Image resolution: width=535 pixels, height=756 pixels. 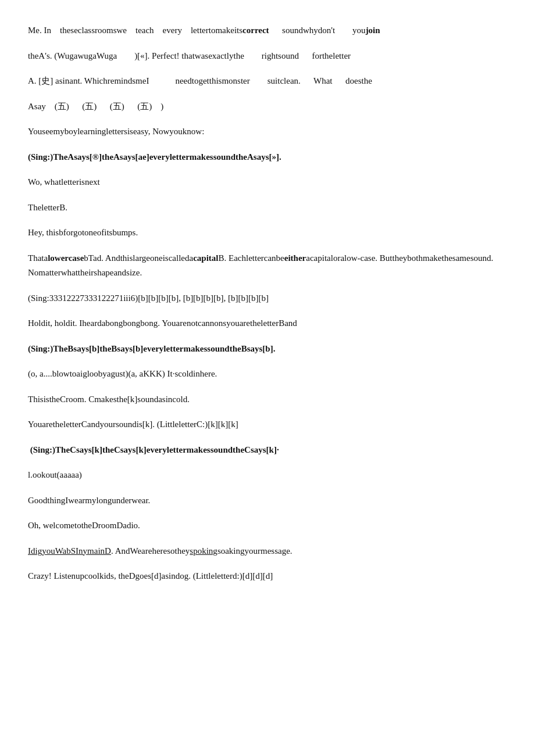 What do you see at coordinates (268, 299) in the screenshot?
I see `paragraph-10: (Sing:33312227333122271iii6)[b][b][b][b]…` at bounding box center [268, 299].